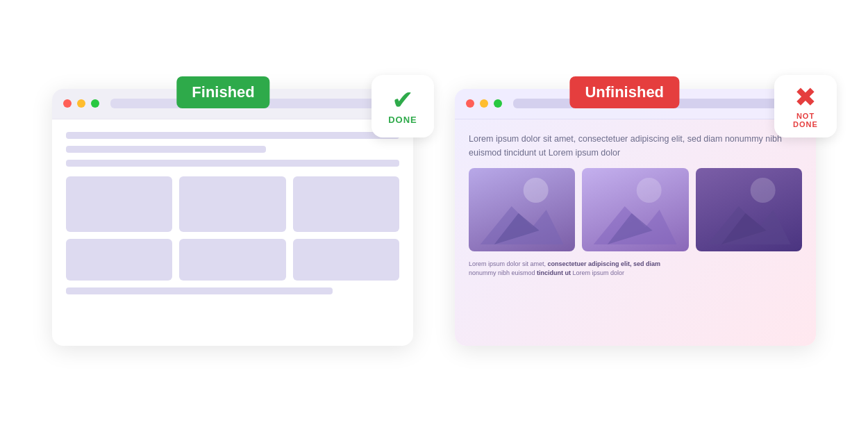 The image size is (868, 434). What do you see at coordinates (806, 97) in the screenshot?
I see `xmark-icon: ✖` at bounding box center [806, 97].